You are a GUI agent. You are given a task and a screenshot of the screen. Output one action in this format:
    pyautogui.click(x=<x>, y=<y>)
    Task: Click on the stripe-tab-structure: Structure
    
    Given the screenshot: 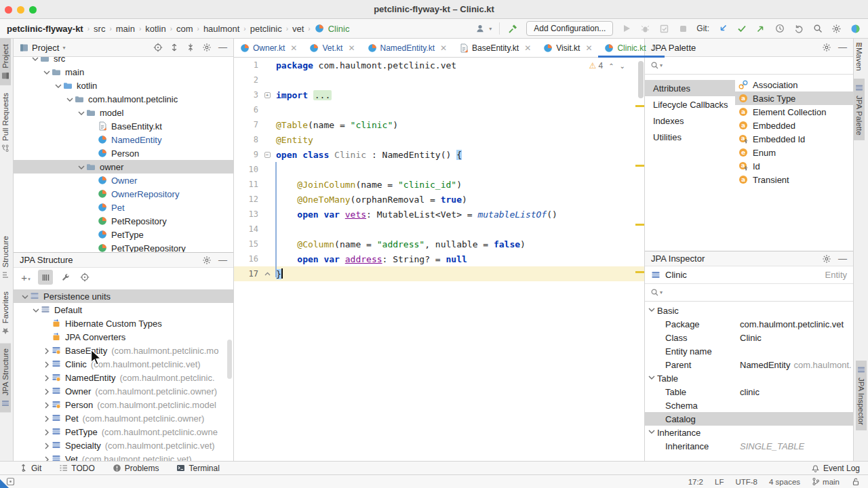 What is the action you would take?
    pyautogui.click(x=5, y=258)
    